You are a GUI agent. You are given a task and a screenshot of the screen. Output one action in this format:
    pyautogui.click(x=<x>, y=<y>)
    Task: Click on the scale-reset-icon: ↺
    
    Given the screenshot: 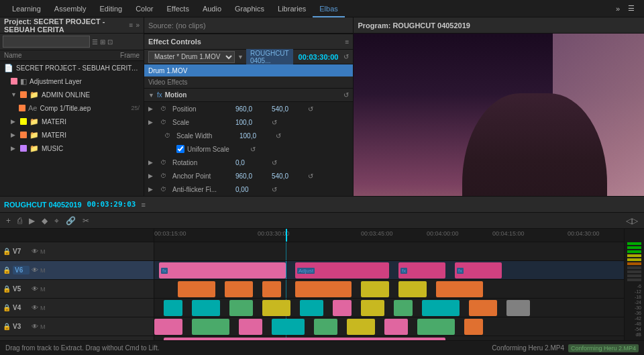 What is the action you would take?
    pyautogui.click(x=274, y=122)
    